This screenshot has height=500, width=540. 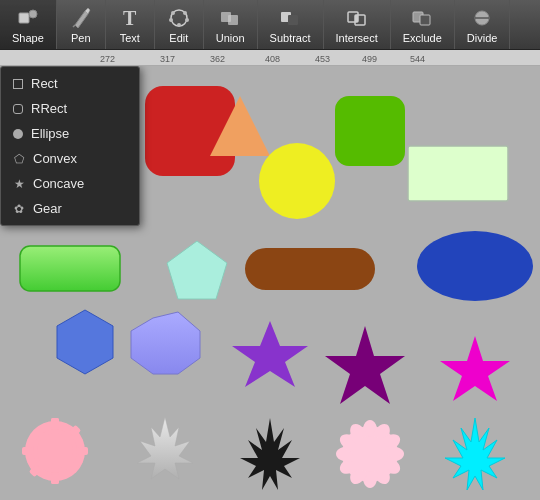 I want to click on shape-dropdown: Rect RRect Ellipse ⬠ Convex ★ Concave ✿ …, so click(x=70, y=146).